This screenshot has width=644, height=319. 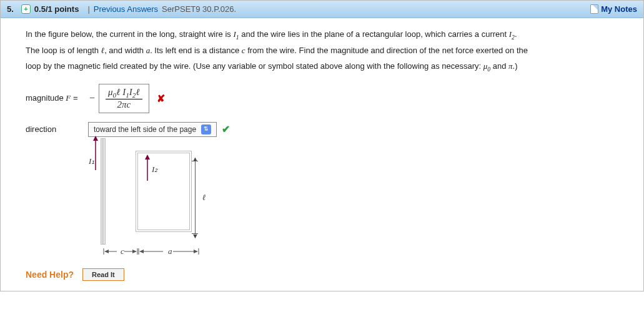 I want to click on dimension-a: a, so click(x=169, y=251).